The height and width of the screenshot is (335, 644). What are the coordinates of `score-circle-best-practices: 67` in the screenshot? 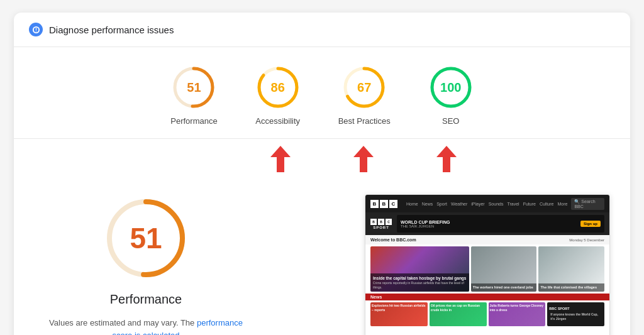 It's located at (364, 87).